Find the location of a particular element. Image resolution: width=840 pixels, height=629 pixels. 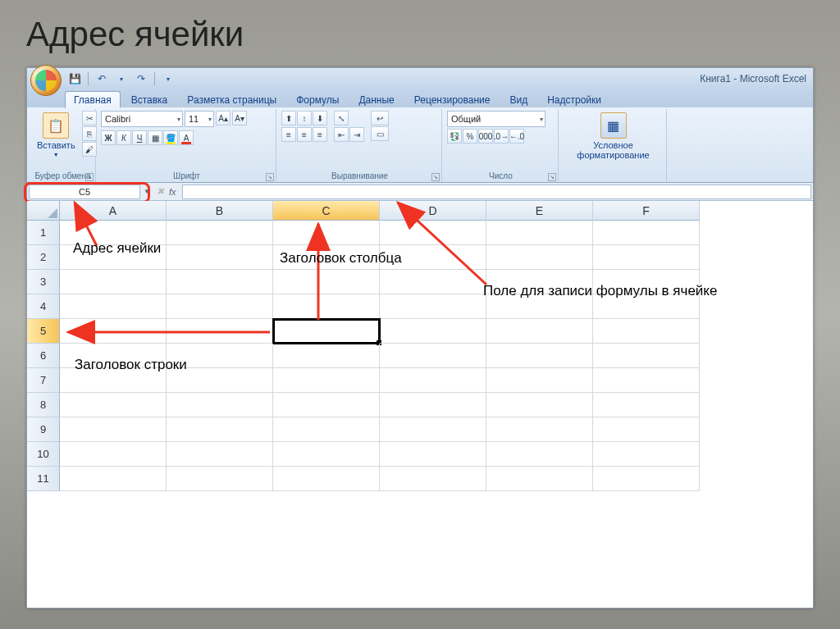

cell-B3 is located at coordinates (220, 282).